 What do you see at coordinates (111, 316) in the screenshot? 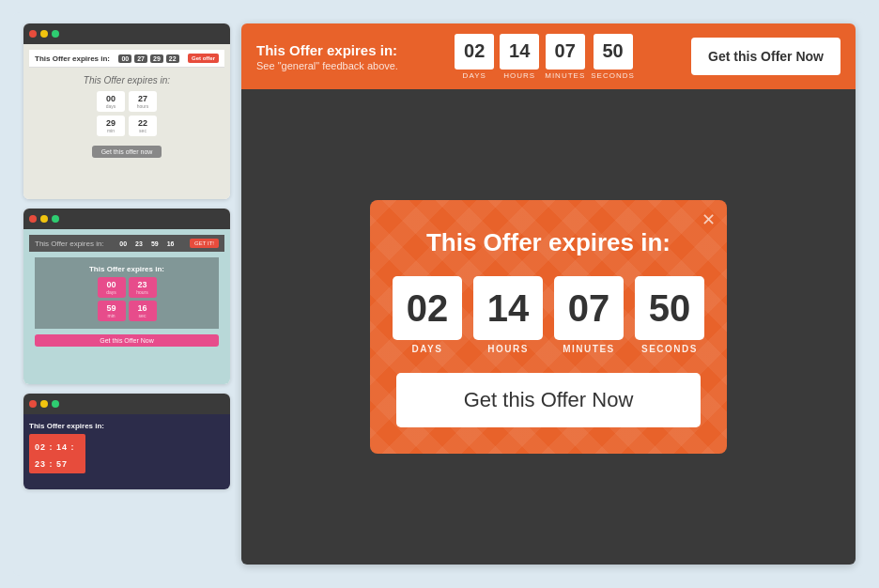
I see `card2-minutes-lbl: min` at bounding box center [111, 316].